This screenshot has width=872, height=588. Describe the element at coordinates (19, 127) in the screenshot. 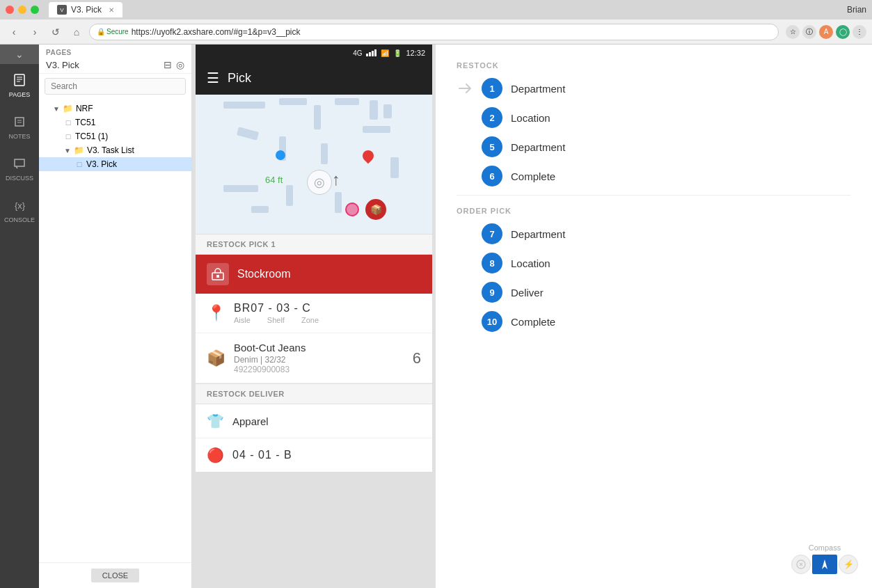

I see `sidebar-nav-notes: NOTES` at that location.